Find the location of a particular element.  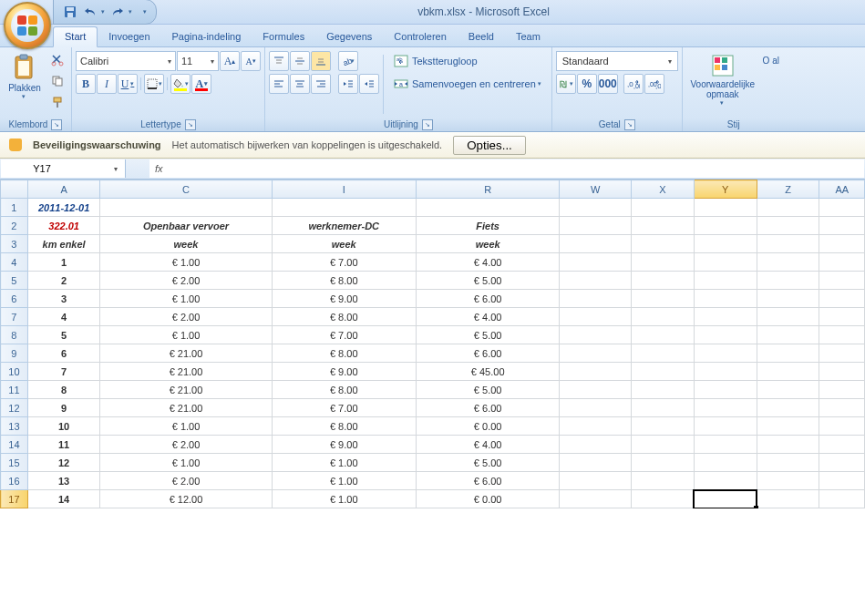

cell-C16: € 2.00 is located at coordinates (186, 481).